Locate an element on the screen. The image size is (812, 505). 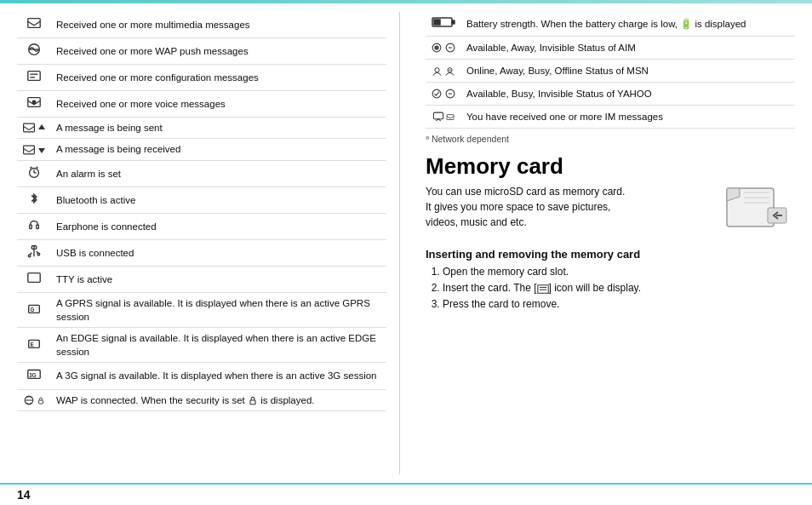
aim-label: Available, Away, Invisible Status of AIM is located at coordinates (628, 48).